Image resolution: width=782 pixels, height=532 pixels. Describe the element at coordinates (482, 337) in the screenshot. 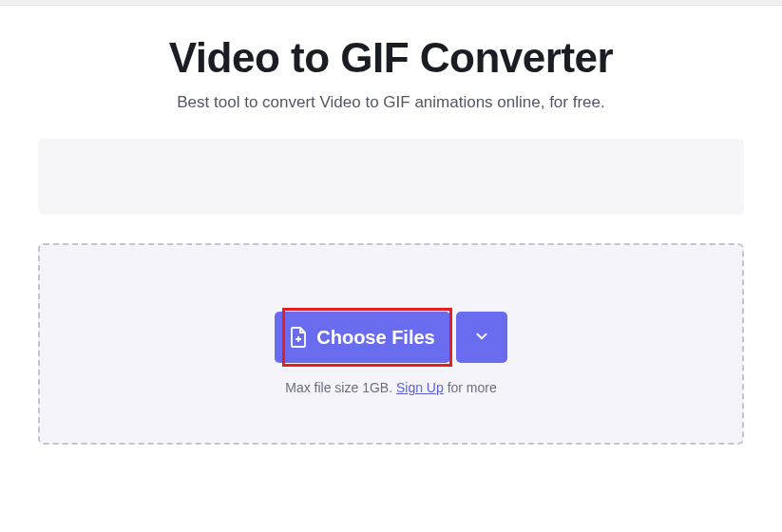

I see `upload-source-dropdown` at that location.